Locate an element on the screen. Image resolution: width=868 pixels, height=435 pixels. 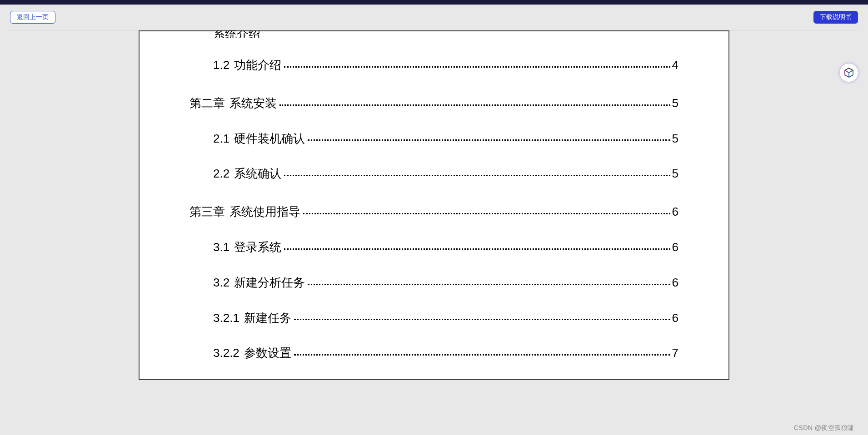
toc-line: 2.2 系统确认 5 is located at coordinates (434, 174).